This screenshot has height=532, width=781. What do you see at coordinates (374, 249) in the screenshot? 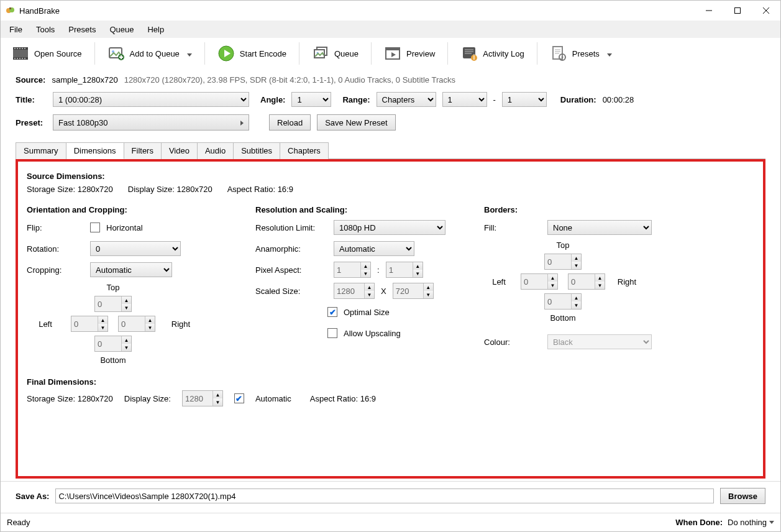
I see `anamorphic-select: Automatic` at bounding box center [374, 249].